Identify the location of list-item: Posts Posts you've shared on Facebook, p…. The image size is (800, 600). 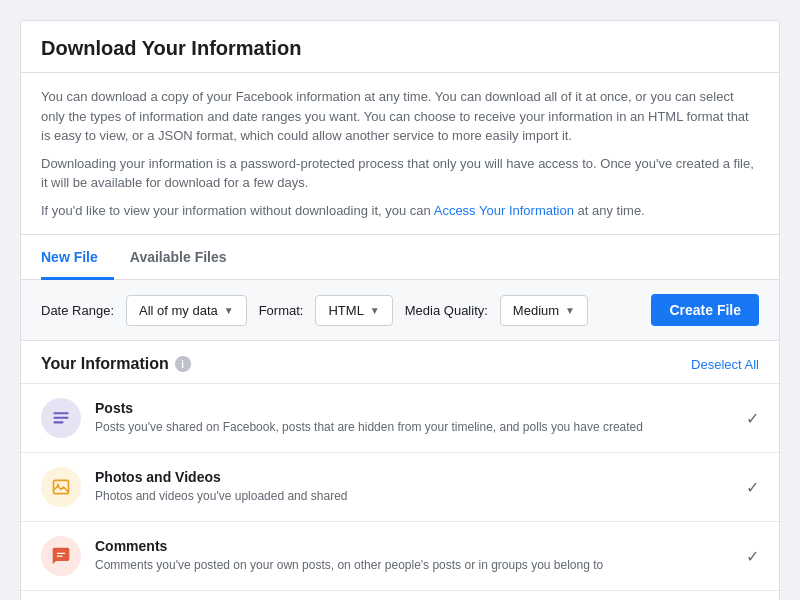
(400, 418).